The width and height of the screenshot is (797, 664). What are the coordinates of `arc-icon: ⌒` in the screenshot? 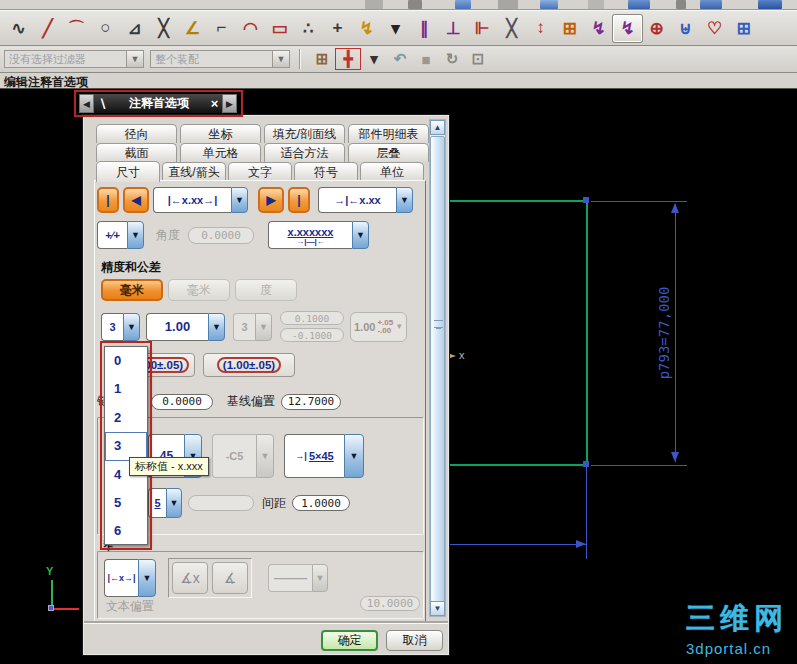 It's located at (76, 28).